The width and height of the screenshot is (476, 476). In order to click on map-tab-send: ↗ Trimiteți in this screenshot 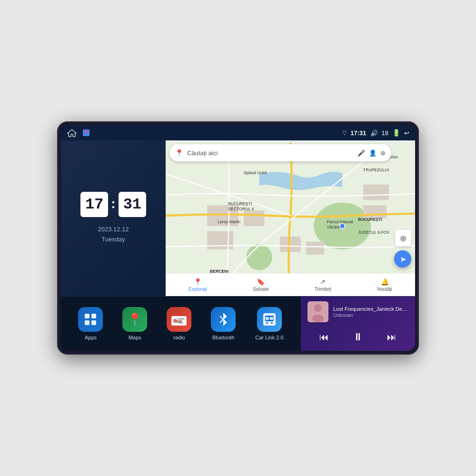, I will do `click(323, 285)`.